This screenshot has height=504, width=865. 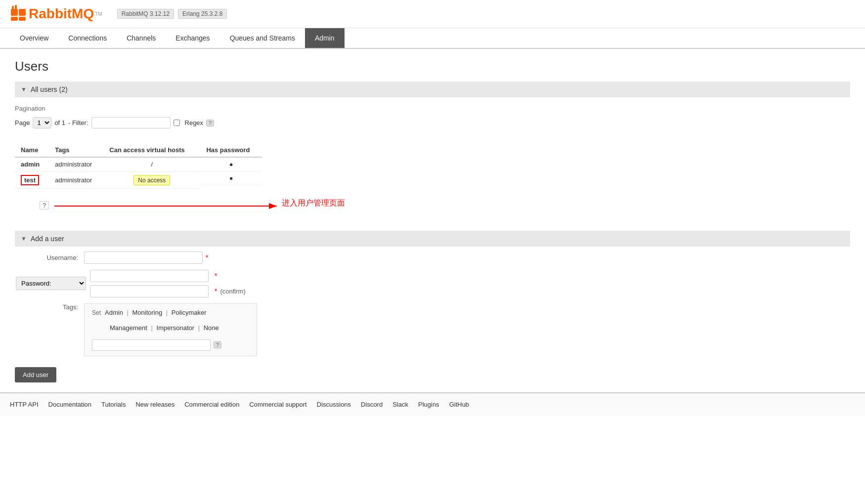 What do you see at coordinates (24, 239) in the screenshot?
I see `add-user-arrow-icon: ▼` at bounding box center [24, 239].